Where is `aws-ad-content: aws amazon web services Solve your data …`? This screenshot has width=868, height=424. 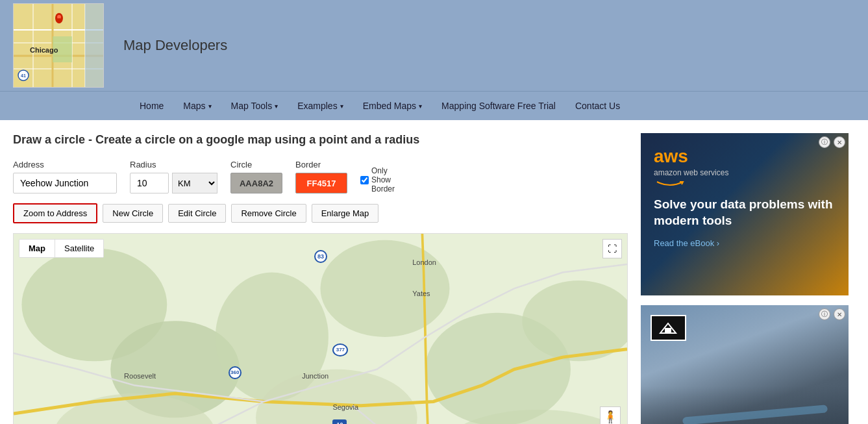
aws-ad-content: aws amazon web services Solve your data … is located at coordinates (745, 214).